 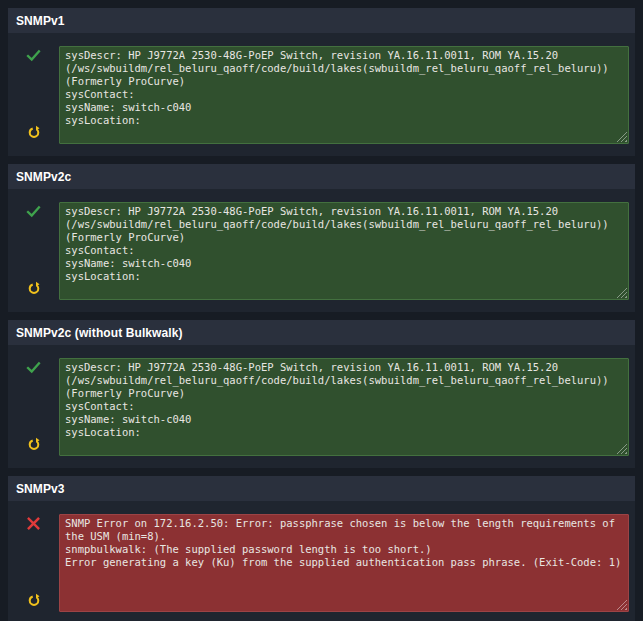 What do you see at coordinates (344, 563) in the screenshot?
I see `snmp-error-textarea: SNMP Error on 172.16.2.50: Error: passph…` at bounding box center [344, 563].